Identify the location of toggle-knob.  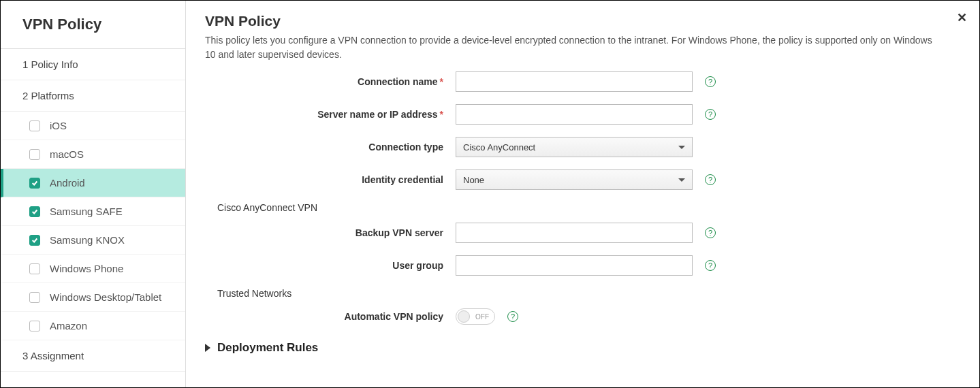
(464, 317).